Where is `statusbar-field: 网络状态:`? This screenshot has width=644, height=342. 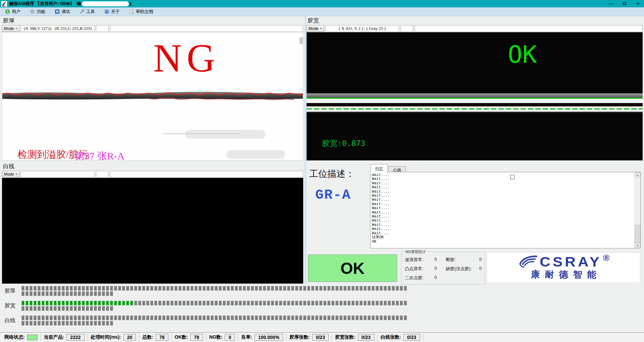
statusbar-field: 网络状态: is located at coordinates (21, 337).